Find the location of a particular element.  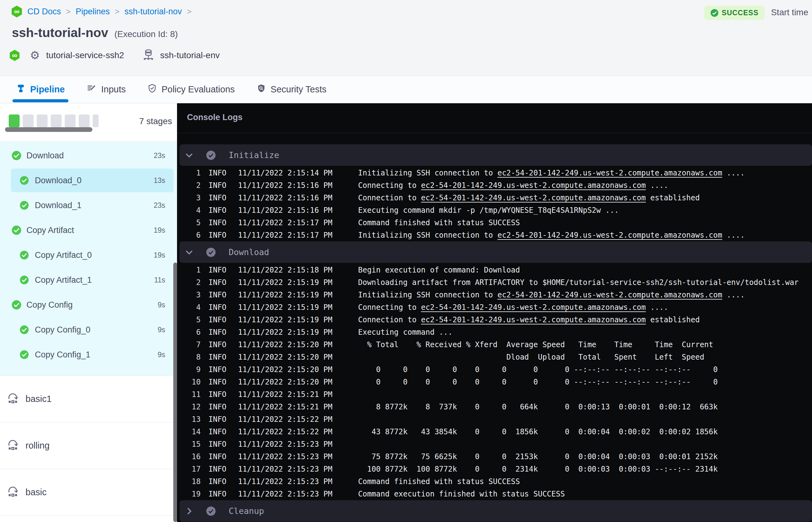

log-section-header-download: Download is located at coordinates (496, 252).